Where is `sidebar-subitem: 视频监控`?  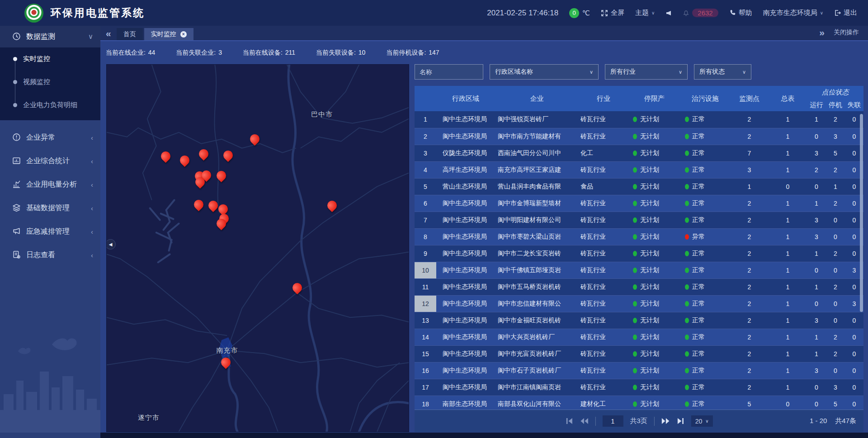
sidebar-subitem: 视频监控 is located at coordinates (50, 82).